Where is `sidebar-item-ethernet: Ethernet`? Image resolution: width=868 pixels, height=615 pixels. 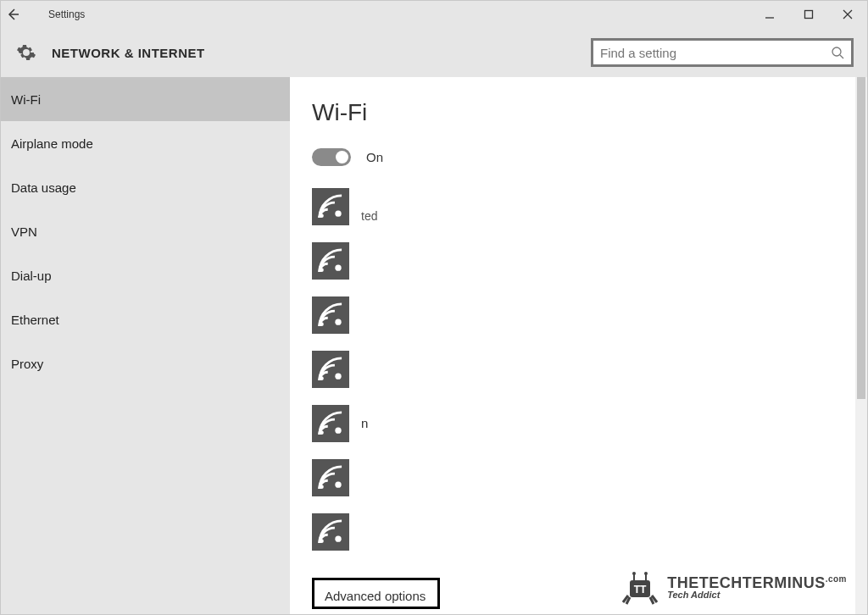
sidebar-item-ethernet: Ethernet is located at coordinates (146, 319).